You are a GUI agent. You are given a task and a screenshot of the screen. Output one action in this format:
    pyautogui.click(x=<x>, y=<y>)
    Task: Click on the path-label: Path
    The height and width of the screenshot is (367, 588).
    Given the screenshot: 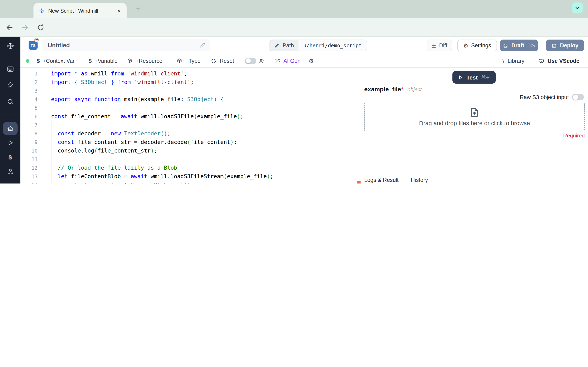 What is the action you would take?
    pyautogui.click(x=288, y=46)
    